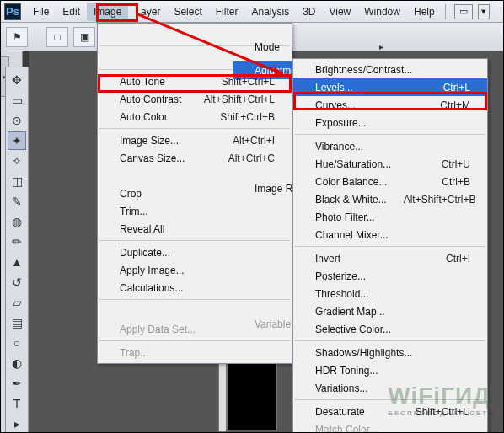  Describe the element at coordinates (165, 158) in the screenshot. I see `menu-item-label: Canvas Size...` at that location.